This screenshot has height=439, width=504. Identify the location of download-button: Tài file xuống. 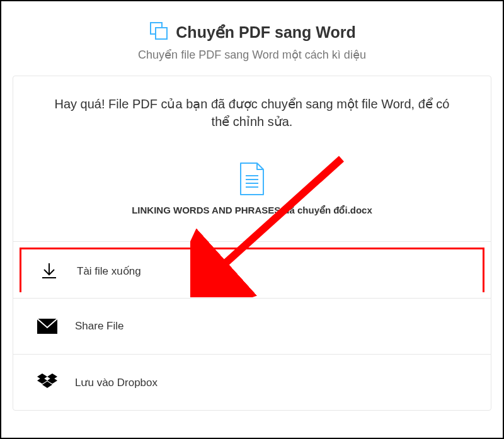
(252, 270).